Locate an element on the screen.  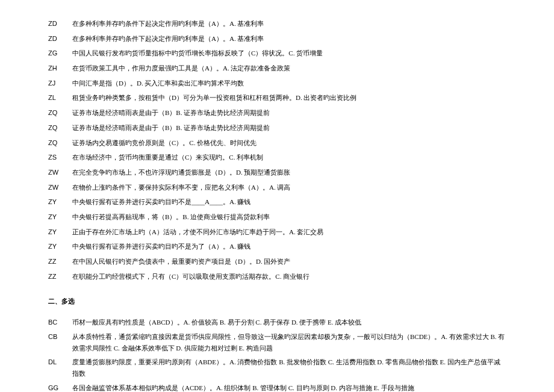
question-code: CB is located at coordinates (60, 337).